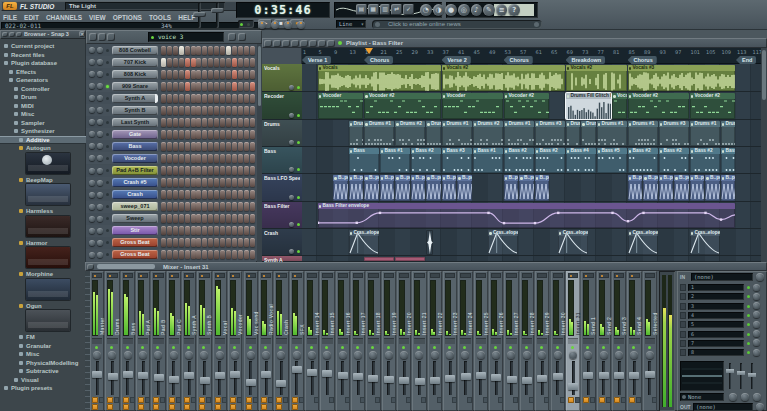 The image size is (767, 411). I want to click on track-header-crash: Crash, so click(282, 242).